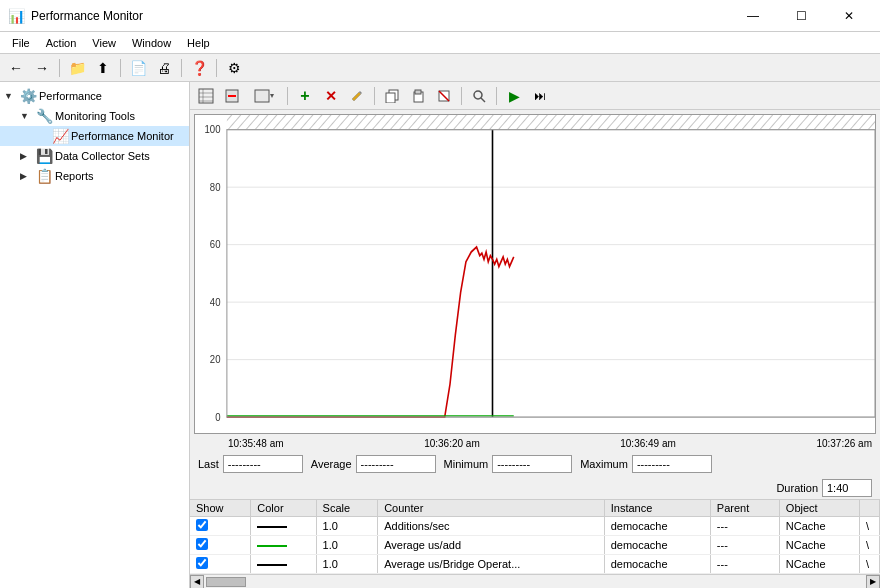  I want to click on menu-file: File, so click(21, 43).